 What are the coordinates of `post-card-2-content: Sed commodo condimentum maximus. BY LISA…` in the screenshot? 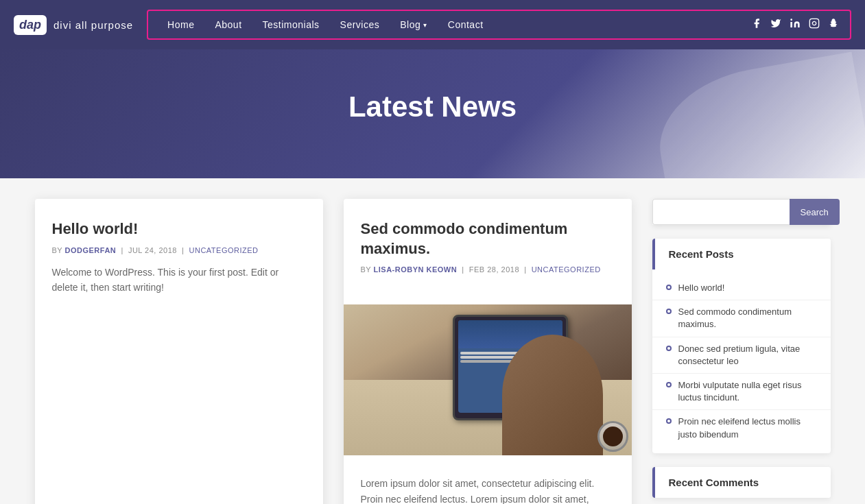 It's located at (488, 252).